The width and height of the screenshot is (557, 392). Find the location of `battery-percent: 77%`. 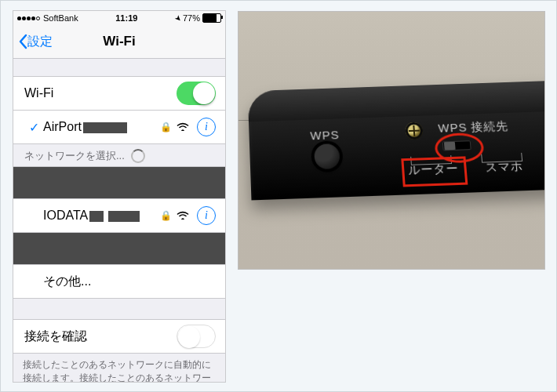

battery-percent: 77% is located at coordinates (191, 18).